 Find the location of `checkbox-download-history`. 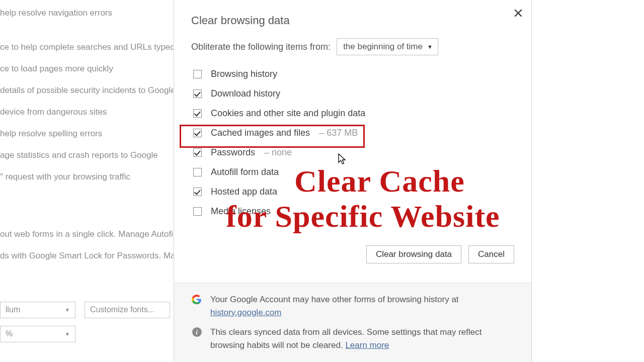

checkbox-download-history is located at coordinates (197, 94).